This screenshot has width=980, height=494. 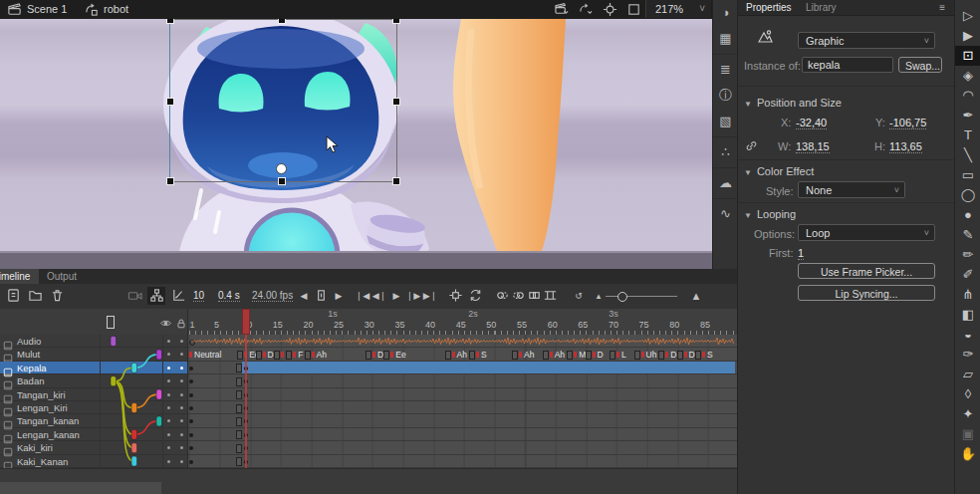 I want to click on rectangle-tool: ▭, so click(x=968, y=175).